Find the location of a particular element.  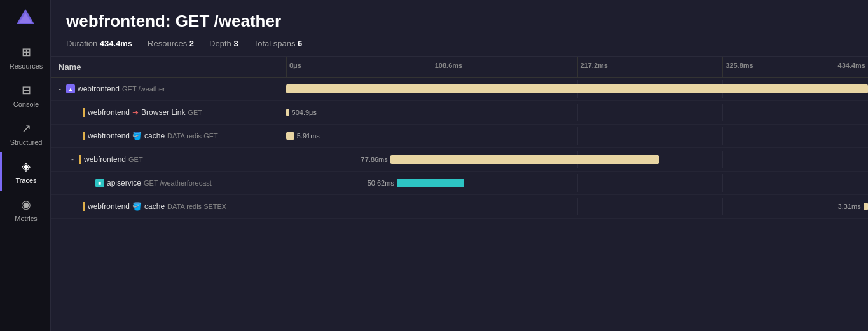

timeline-area: 3.31ms is located at coordinates (577, 206).